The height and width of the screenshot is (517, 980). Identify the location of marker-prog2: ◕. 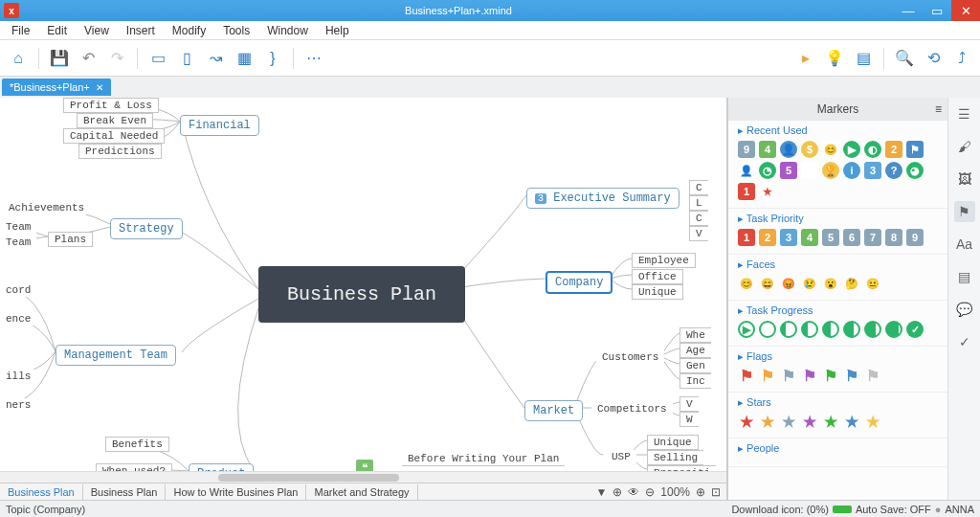
(915, 170).